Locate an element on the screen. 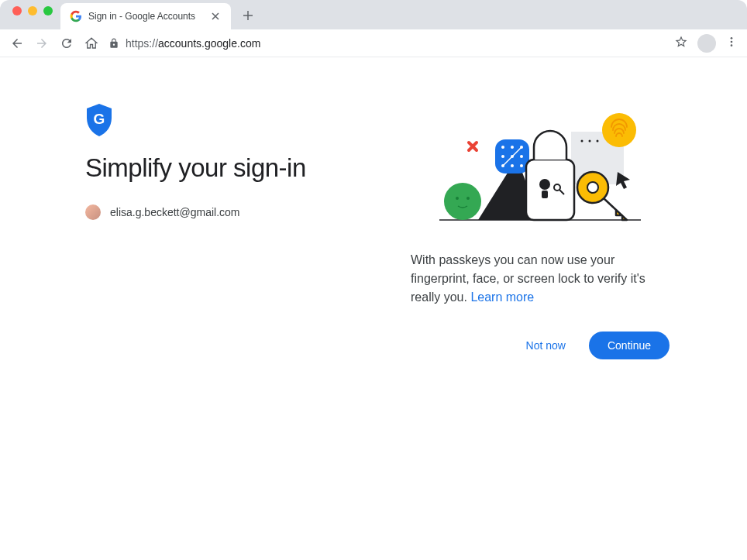 Image resolution: width=747 pixels, height=560 pixels. user-identity-row: elisa.g.beckett@gmail.com is located at coordinates (232, 212).